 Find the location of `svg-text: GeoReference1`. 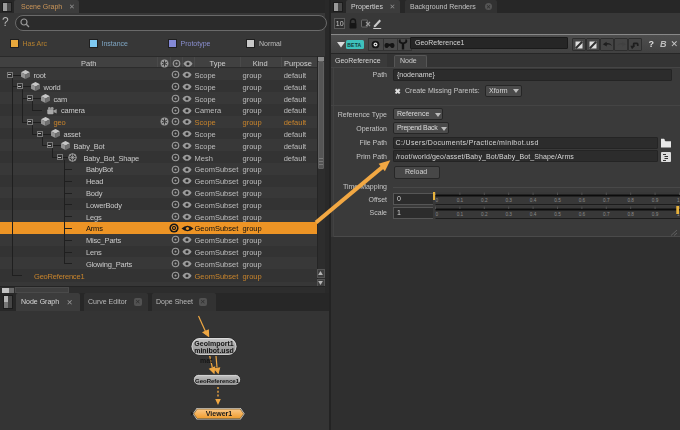

svg-text: GeoReference1 is located at coordinates (218, 380).